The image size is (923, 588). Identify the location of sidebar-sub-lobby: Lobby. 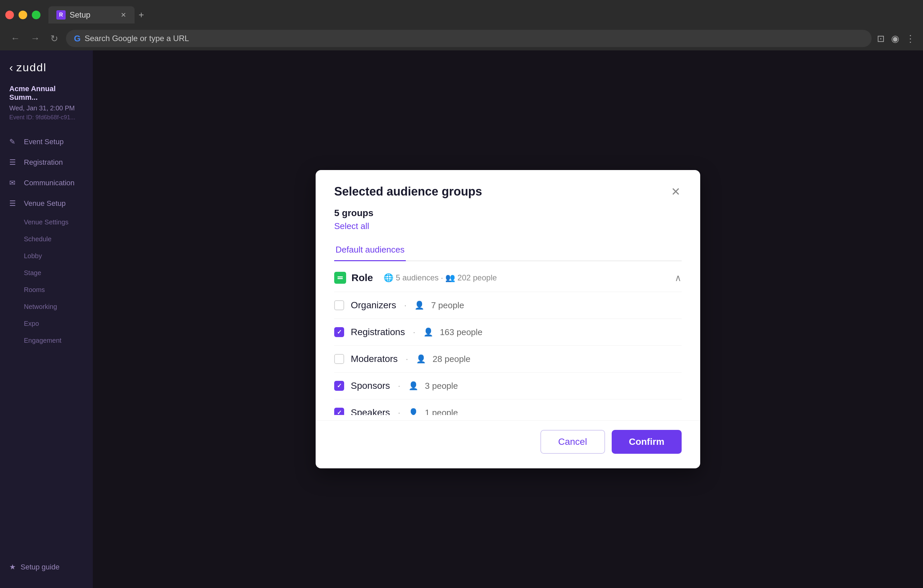
(46, 256).